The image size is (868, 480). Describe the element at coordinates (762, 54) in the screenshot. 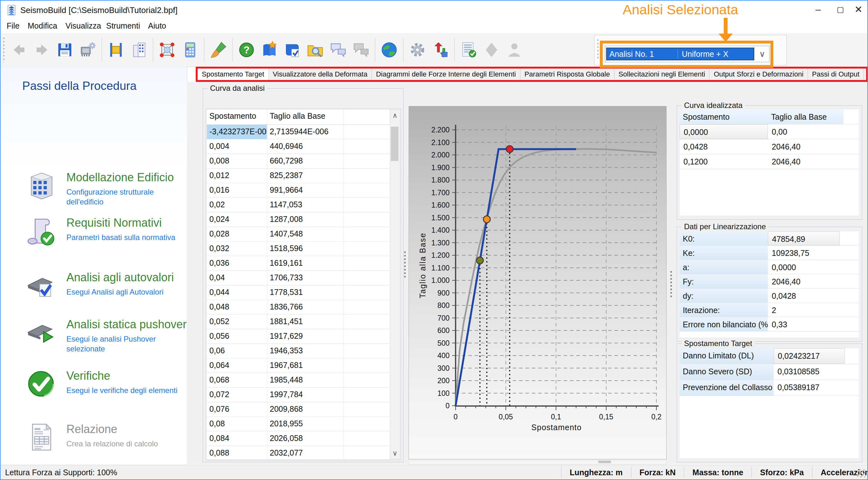

I see `chevron-down-icon: ∨` at that location.